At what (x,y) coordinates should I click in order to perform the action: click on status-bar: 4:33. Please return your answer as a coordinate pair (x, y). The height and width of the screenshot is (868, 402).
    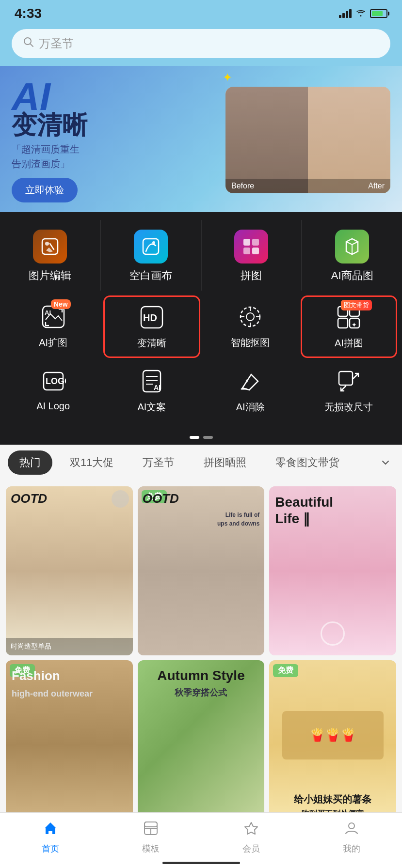
    Looking at the image, I should click on (201, 13).